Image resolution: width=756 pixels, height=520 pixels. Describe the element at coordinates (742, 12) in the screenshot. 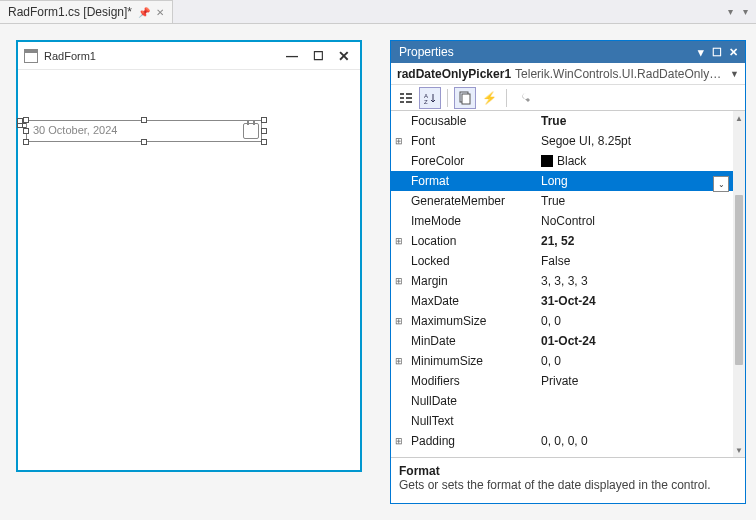

I see `tab-row-options: ▾ ▾` at that location.